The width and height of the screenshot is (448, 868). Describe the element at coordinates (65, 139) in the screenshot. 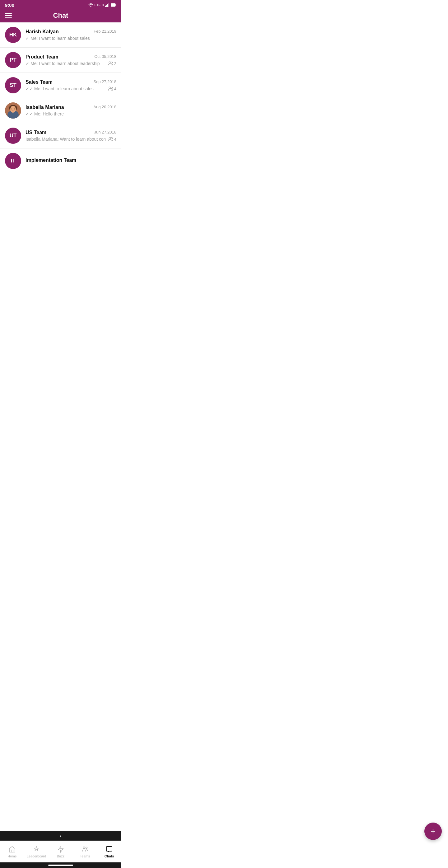

I see `chat-preview-us-team: Isabella Mariana: Want to learn about co…` at that location.